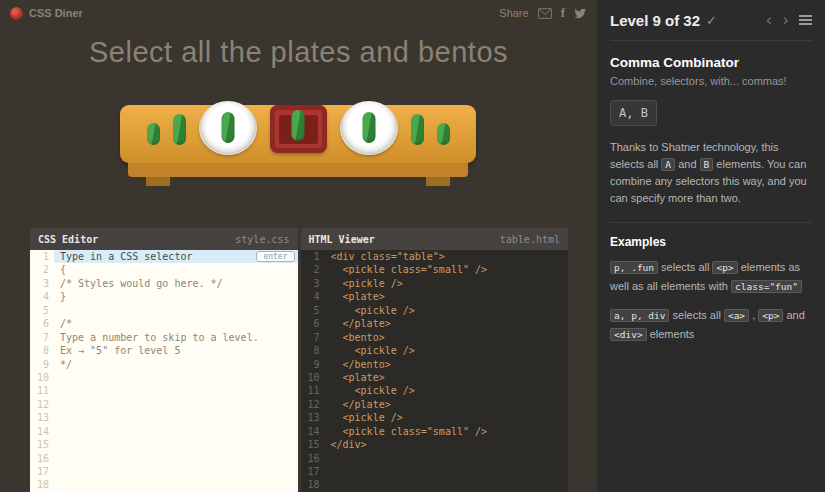 This screenshot has width=825, height=492. Describe the element at coordinates (447, 378) in the screenshot. I see `code-line: <plate>` at that location.